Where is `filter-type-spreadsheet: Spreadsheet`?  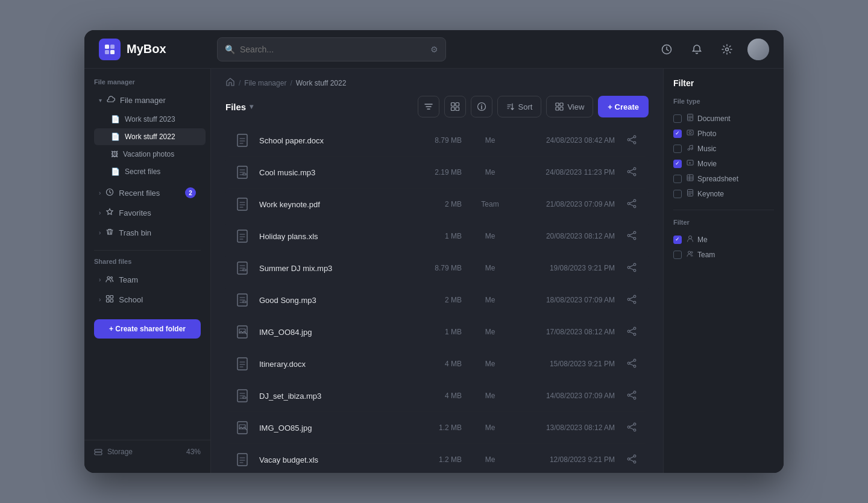
filter-type-spreadsheet: Spreadsheet is located at coordinates (723, 178).